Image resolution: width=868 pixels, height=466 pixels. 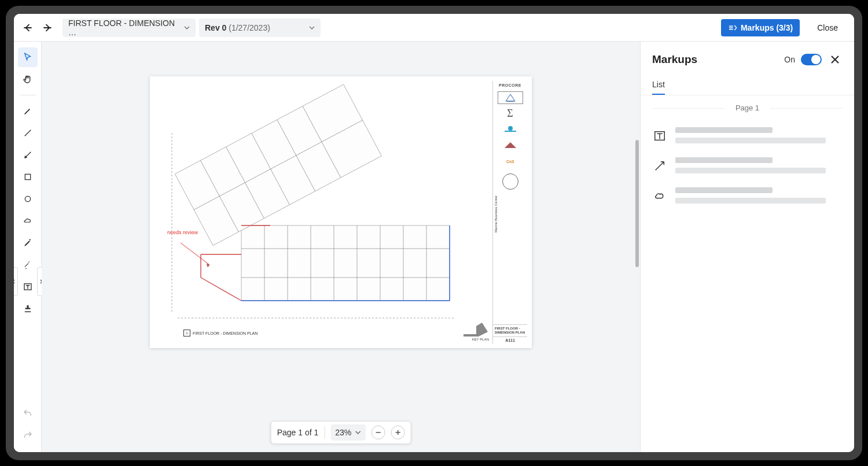 What do you see at coordinates (510, 85) in the screenshot?
I see `procore-logo: PROCORE` at bounding box center [510, 85].